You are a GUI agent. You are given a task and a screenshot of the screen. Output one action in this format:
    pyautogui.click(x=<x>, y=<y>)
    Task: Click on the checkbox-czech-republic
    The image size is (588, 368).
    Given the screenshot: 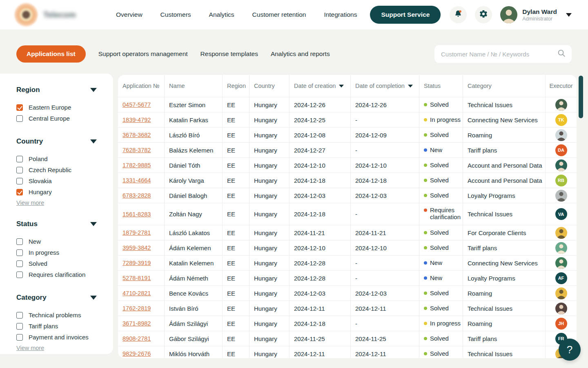 What is the action you would take?
    pyautogui.click(x=20, y=170)
    